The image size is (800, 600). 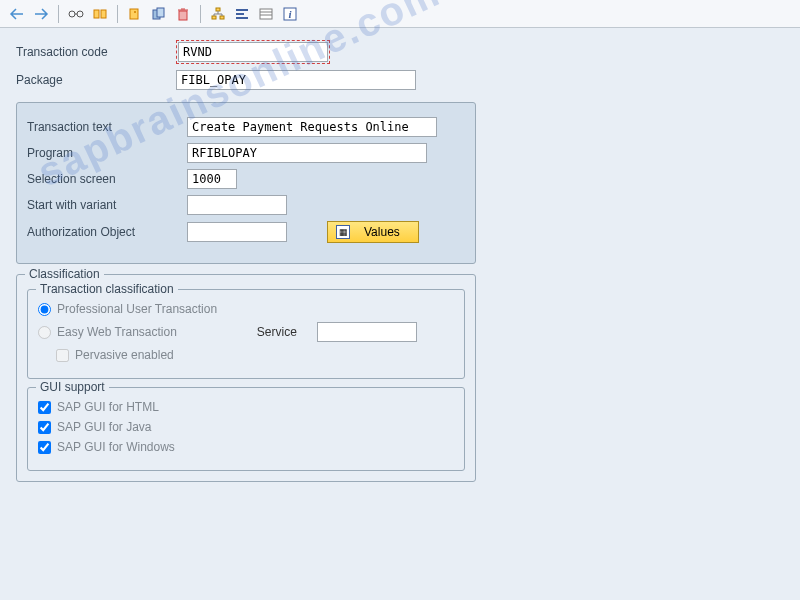 I want to click on auth-object-label: Authorization Object, so click(x=107, y=232).